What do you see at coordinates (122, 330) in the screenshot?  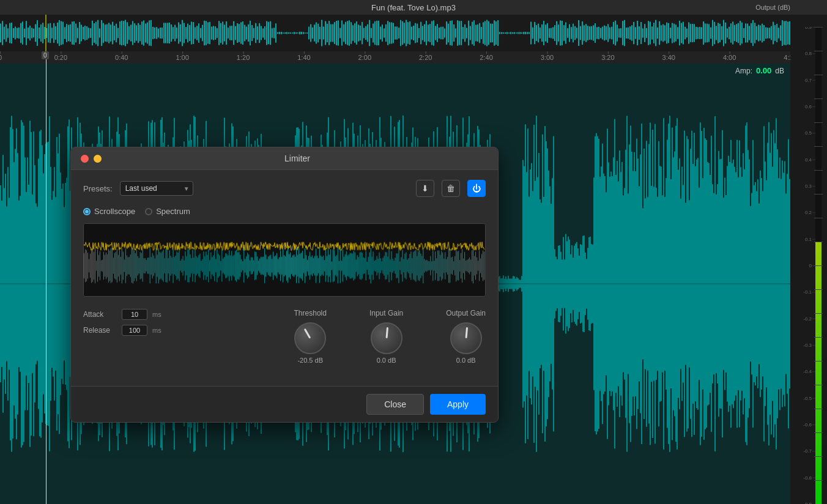 I see `release-row: Release ms` at bounding box center [122, 330].